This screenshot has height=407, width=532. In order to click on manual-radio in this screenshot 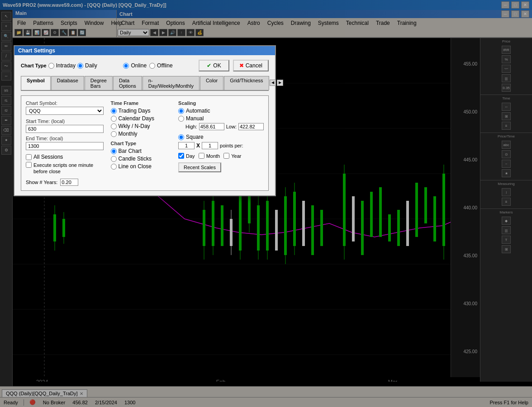, I will do `click(181, 118)`.